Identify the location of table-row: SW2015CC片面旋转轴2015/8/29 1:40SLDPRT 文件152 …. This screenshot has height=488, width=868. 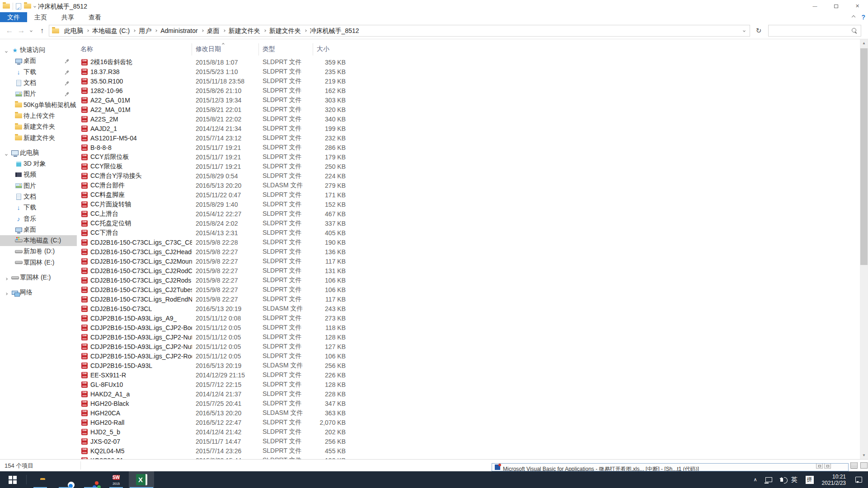
(469, 204).